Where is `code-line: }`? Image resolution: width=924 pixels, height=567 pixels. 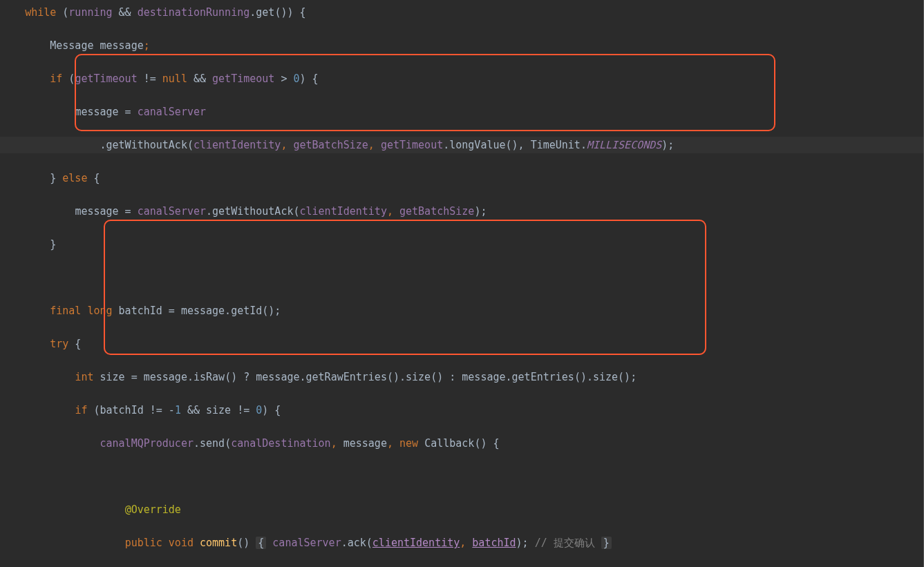 code-line: } is located at coordinates (462, 244).